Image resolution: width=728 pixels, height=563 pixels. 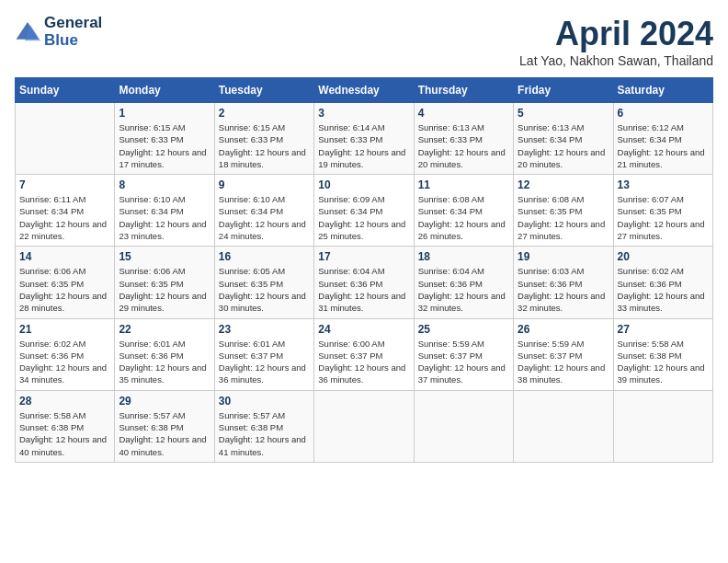 I want to click on calendar-cell: 16Sunrise: 6:05 AMSunset: 6:35 PMDayligh…, so click(x=264, y=282).